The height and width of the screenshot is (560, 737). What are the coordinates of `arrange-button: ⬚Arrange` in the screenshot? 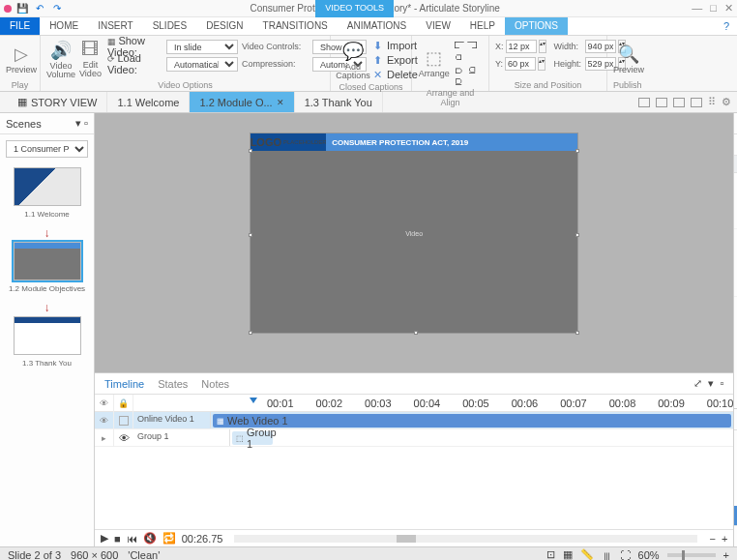 It's located at (433, 63).